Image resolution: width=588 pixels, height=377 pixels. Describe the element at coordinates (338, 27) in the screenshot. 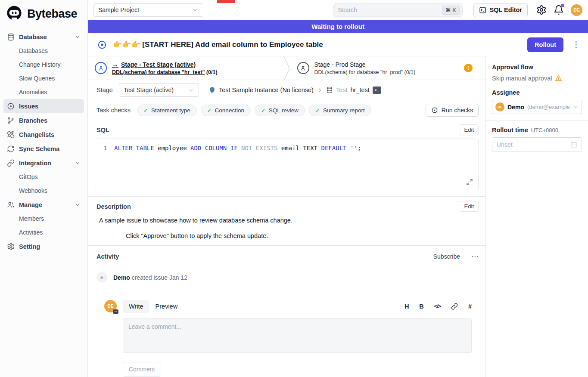

I see `status-banner-text: Waiting to rollout` at that location.